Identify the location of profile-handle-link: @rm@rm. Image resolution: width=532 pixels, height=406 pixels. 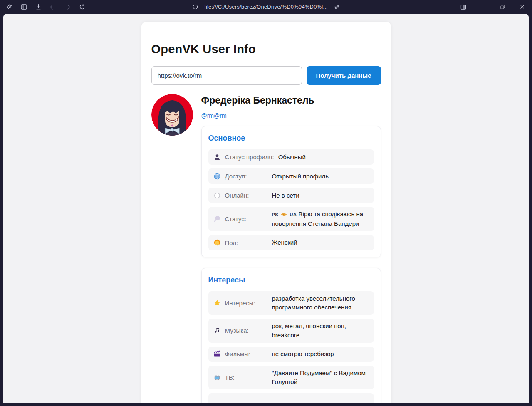
(214, 116).